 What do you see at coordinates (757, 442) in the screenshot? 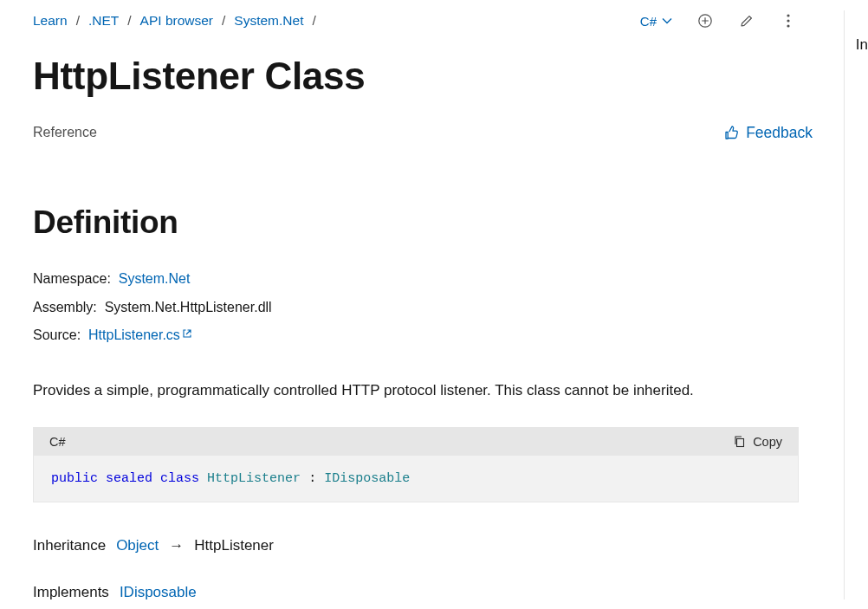
I see `copy-button: Copy` at bounding box center [757, 442].